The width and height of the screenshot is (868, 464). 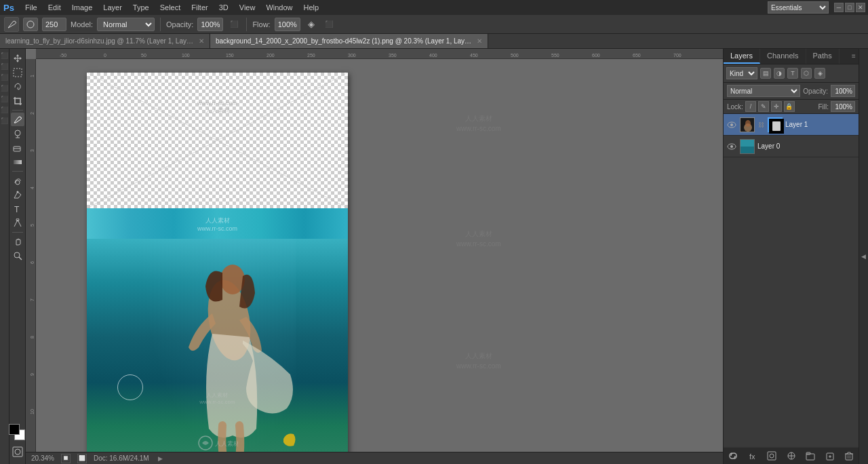 What do you see at coordinates (126, 24) in the screenshot?
I see `blend-mode-select: Normal` at bounding box center [126, 24].